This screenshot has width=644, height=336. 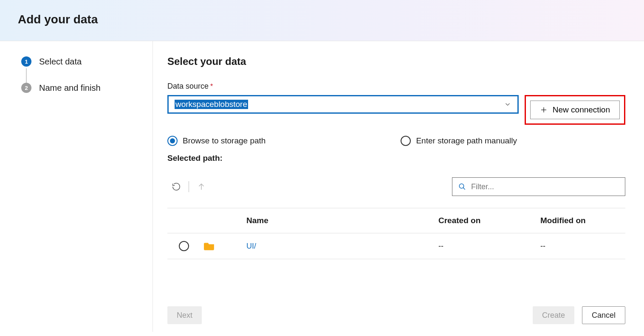 I want to click on radio-label: Enter storage path manually, so click(x=466, y=141).